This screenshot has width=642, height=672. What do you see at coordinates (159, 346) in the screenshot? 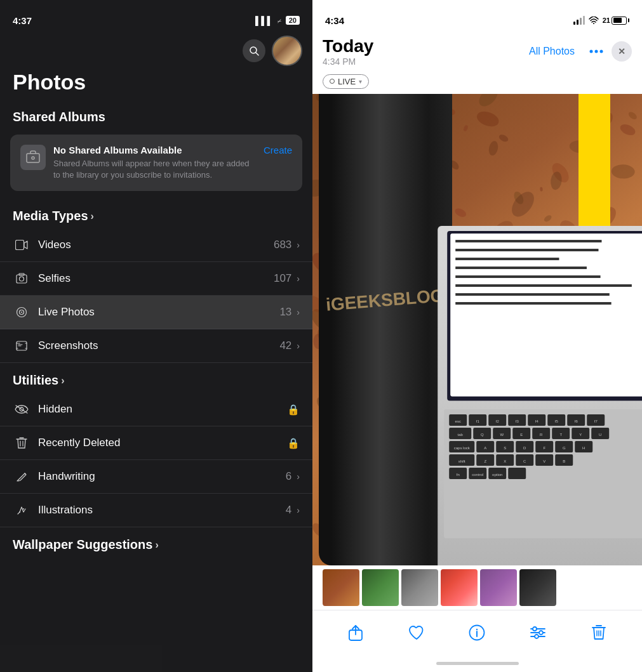
I see `screenshots-label: Screenshots` at bounding box center [159, 346].